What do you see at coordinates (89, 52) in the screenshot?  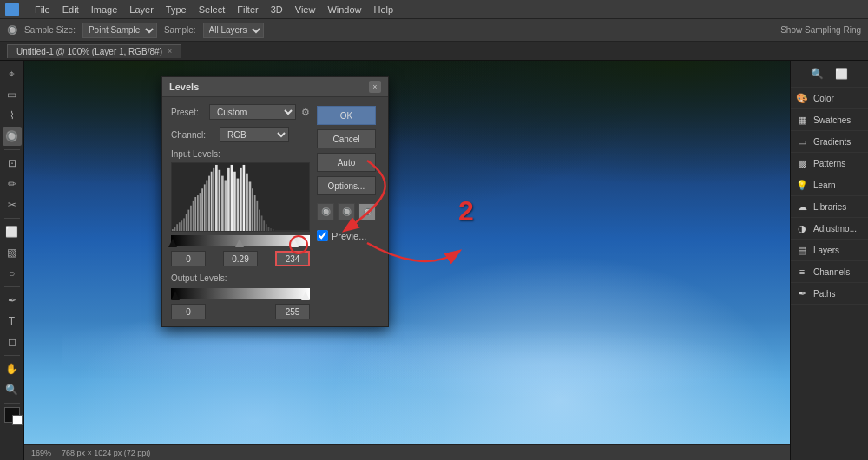 I see `tab-title: Untitled-1 @ 100% (Layer 1, RGB/8#)` at bounding box center [89, 52].